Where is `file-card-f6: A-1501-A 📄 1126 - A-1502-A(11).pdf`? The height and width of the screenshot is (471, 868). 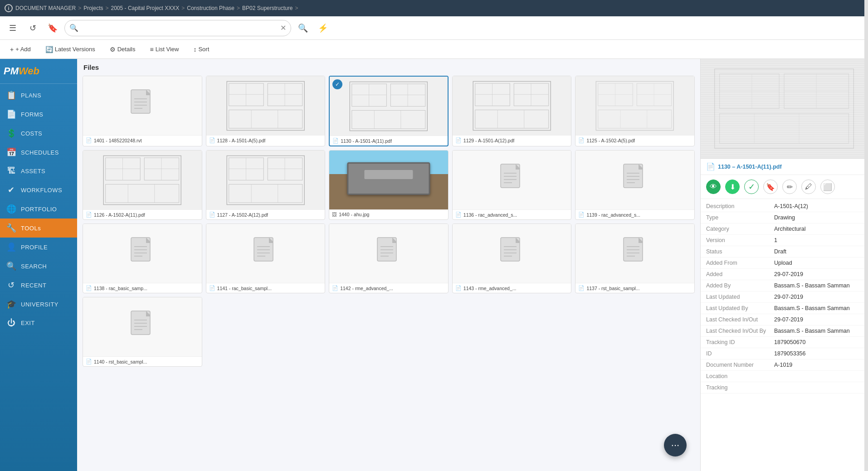
file-card-f6: A-1501-A 📄 1126 - A-1502-A(11).pdf is located at coordinates (142, 185).